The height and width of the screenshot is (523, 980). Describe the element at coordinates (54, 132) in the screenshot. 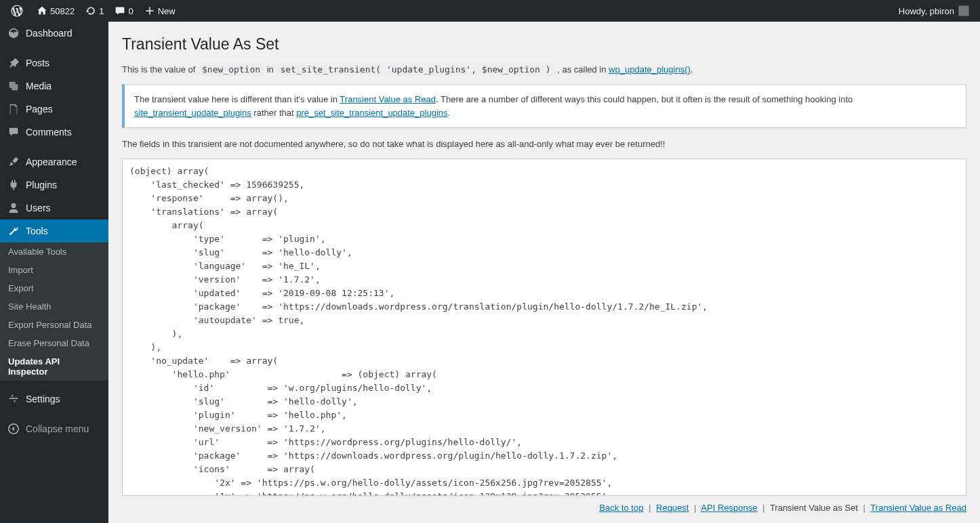

I see `sidebar-item-comments: Comments` at that location.